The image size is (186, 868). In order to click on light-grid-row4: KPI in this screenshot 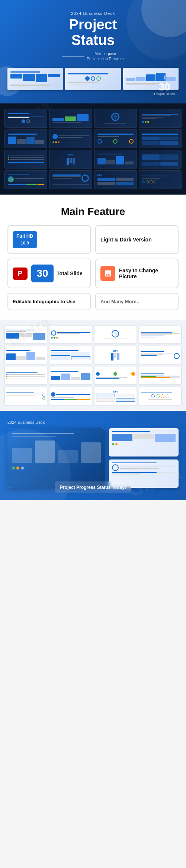, I will do `click(93, 396)`.